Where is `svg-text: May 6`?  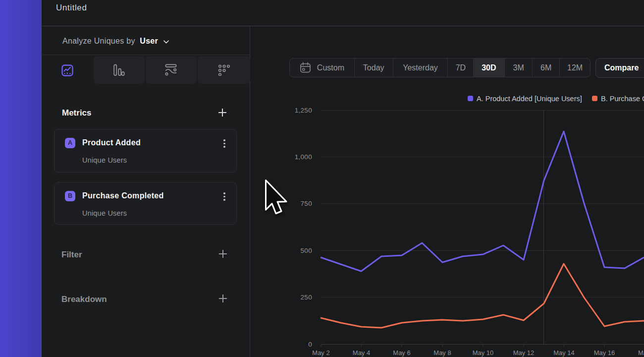
svg-text: May 6 is located at coordinates (401, 353).